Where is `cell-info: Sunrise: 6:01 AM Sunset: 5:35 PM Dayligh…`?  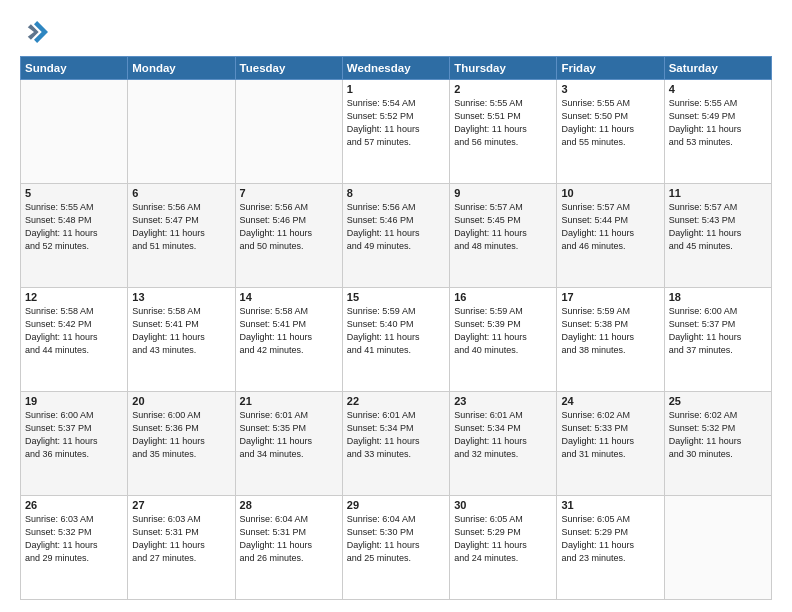
cell-info: Sunrise: 6:01 AM Sunset: 5:35 PM Dayligh… is located at coordinates (289, 435).